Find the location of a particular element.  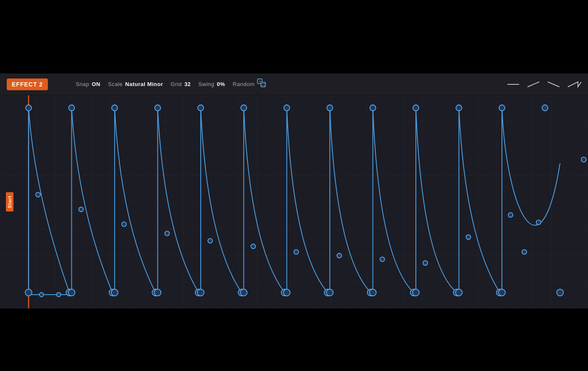

grid-value: 32 is located at coordinates (187, 84).